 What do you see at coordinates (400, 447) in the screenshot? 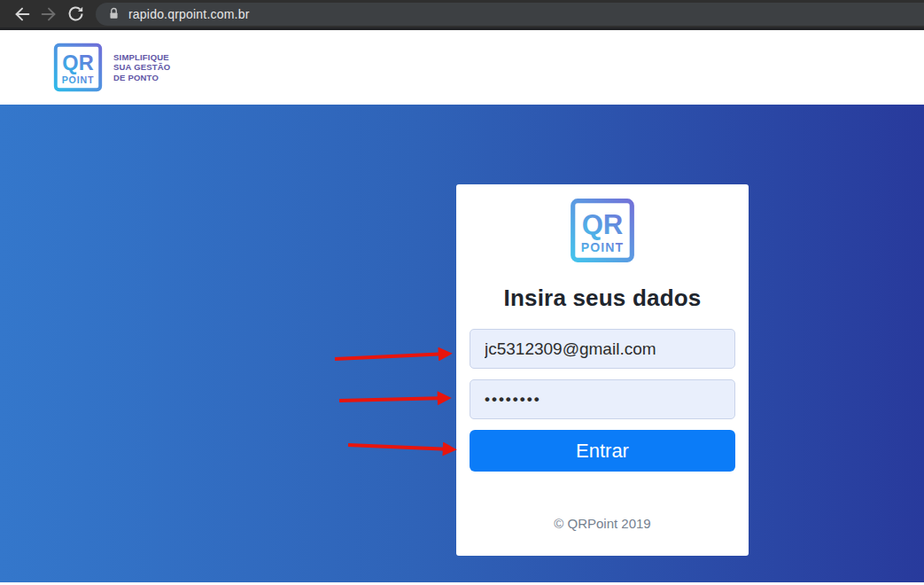
I see `arrow-to-entrar-button` at bounding box center [400, 447].